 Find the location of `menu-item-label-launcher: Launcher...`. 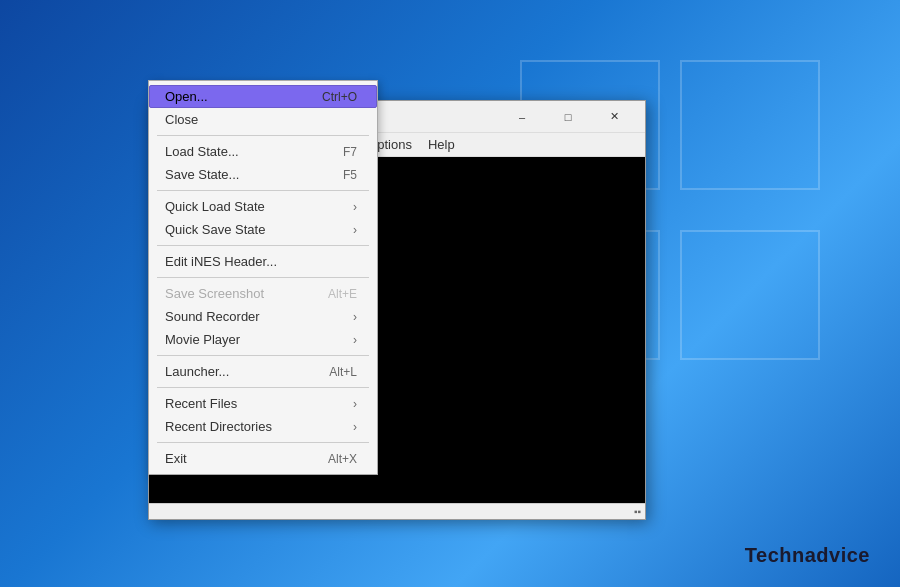

menu-item-label-launcher: Launcher... is located at coordinates (197, 372).